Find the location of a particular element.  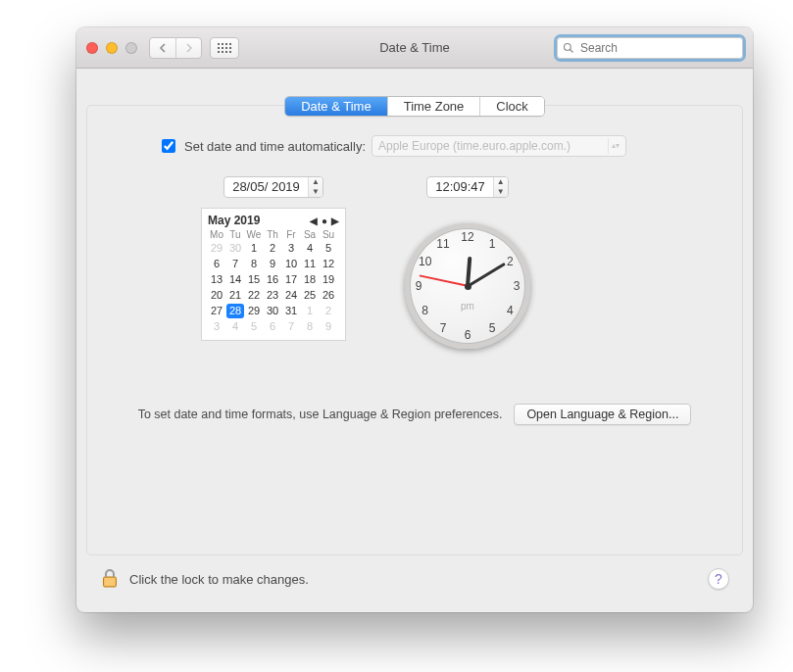

calendar: May 2019 ◀ ● ▶ MoTuWeThFrSaSu29301234567… is located at coordinates (273, 274).